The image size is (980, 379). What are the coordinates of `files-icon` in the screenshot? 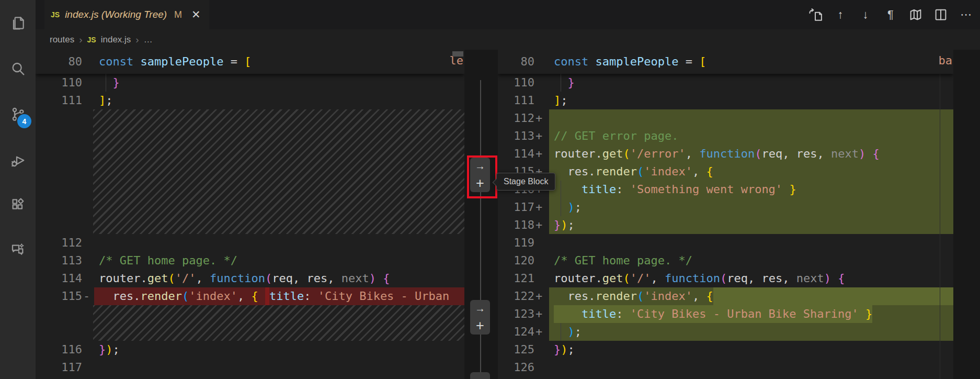 It's located at (18, 23).